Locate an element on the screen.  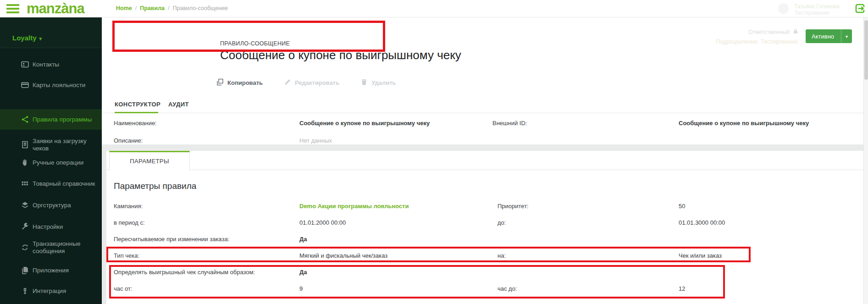
scrollbar-thumb is located at coordinates (866, 50).